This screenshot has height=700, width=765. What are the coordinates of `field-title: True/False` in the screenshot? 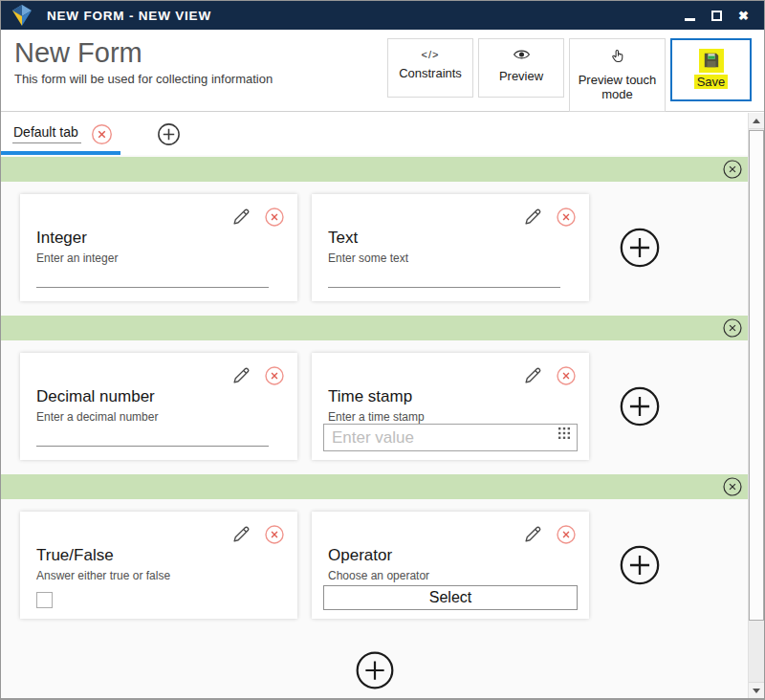 It's located at (75, 556).